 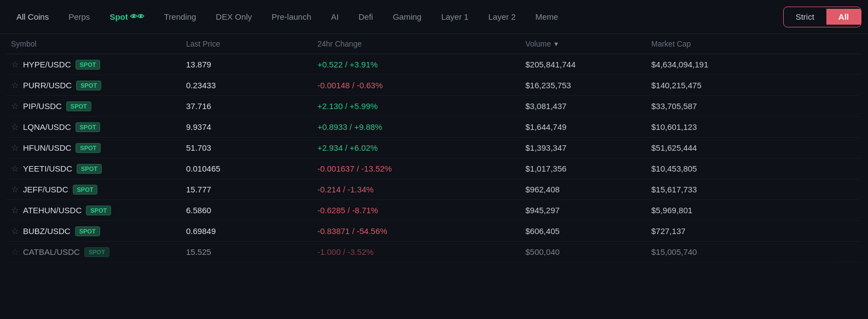 I want to click on sort-volume-icon: ▼, so click(x=556, y=44).